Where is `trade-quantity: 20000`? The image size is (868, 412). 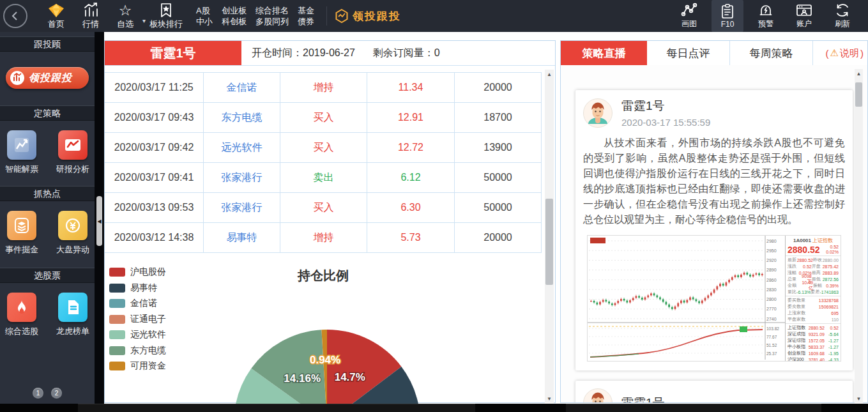 trade-quantity: 20000 is located at coordinates (498, 88).